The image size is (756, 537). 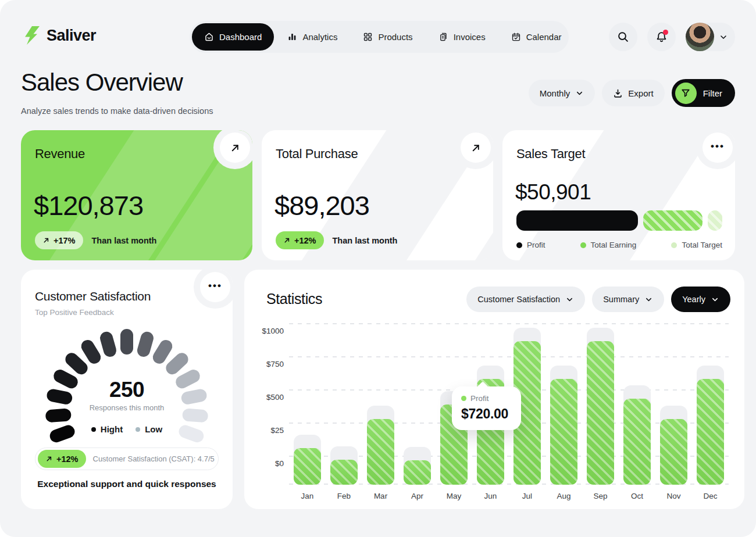 What do you see at coordinates (380, 452) in the screenshot?
I see `bar-mar` at bounding box center [380, 452].